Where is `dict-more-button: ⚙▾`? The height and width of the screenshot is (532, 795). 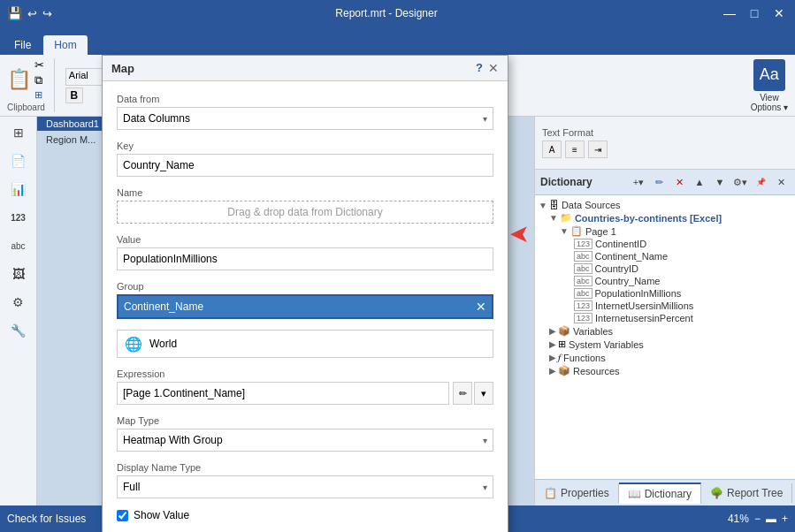
dict-more-button: ⚙▾ is located at coordinates (740, 182).